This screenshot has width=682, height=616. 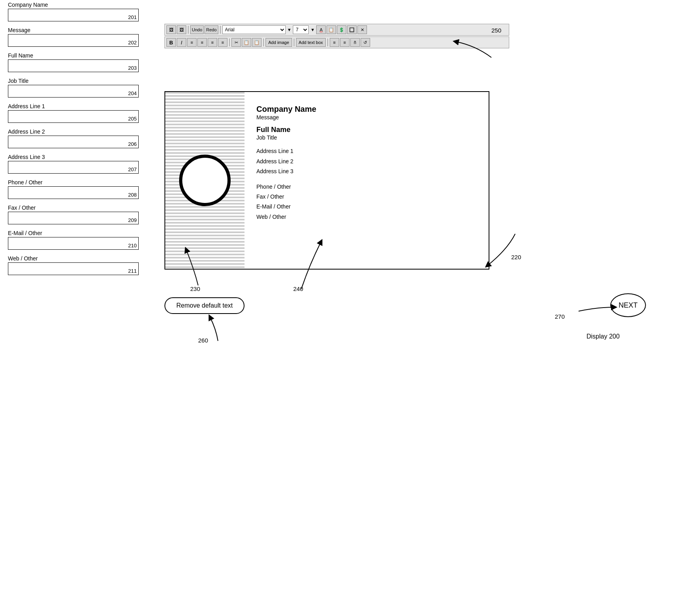 What do you see at coordinates (132, 17) in the screenshot?
I see `field-number-201: 201` at bounding box center [132, 17].